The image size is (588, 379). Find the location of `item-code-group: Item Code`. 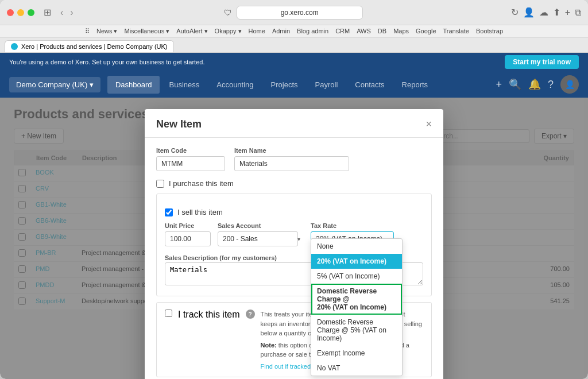

item-code-group: Item Code is located at coordinates (191, 159).